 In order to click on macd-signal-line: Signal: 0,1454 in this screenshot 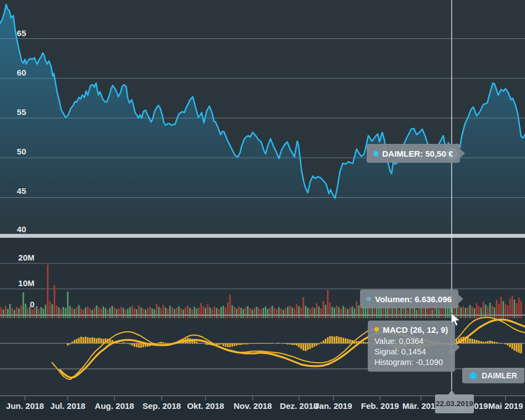, I will do `click(411, 352)`.